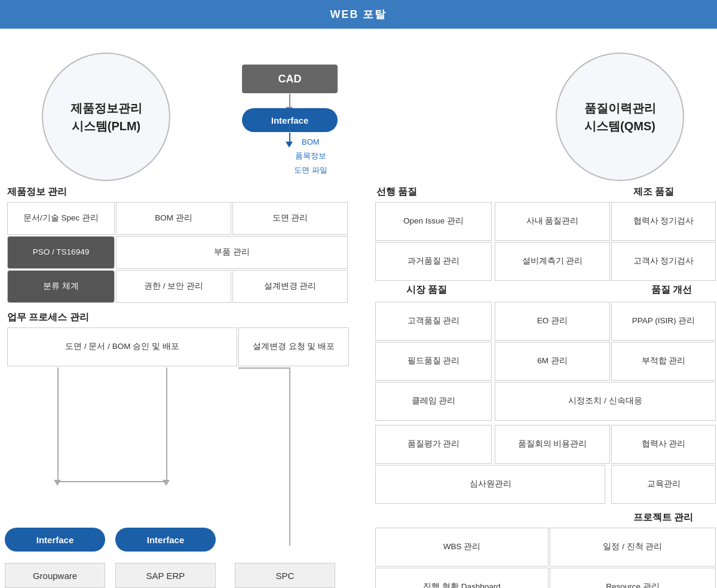 The image size is (717, 588). What do you see at coordinates (663, 445) in the screenshot?
I see `cell-partner-mgmt: 협력사 관리` at bounding box center [663, 445].